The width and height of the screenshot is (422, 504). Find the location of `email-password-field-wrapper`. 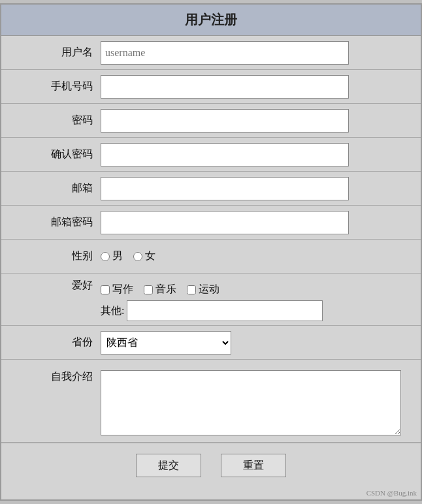

email-password-field-wrapper is located at coordinates (259, 223).